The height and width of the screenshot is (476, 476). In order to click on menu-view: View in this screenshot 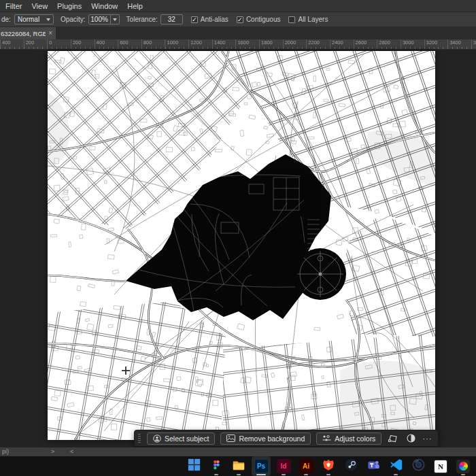, I will do `click(39, 6)`.